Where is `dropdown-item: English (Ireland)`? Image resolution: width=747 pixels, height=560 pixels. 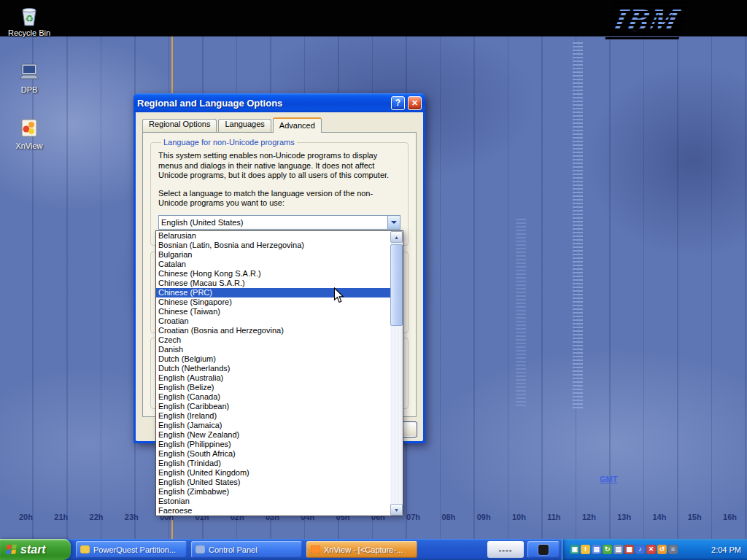 dropdown-item: English (Ireland) is located at coordinates (273, 416).